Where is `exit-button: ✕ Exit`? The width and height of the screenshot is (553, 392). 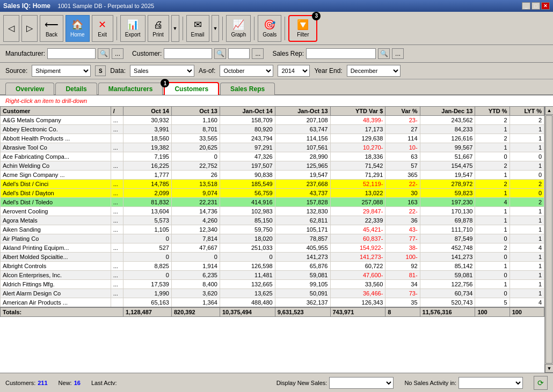 exit-button: ✕ Exit is located at coordinates (103, 28).